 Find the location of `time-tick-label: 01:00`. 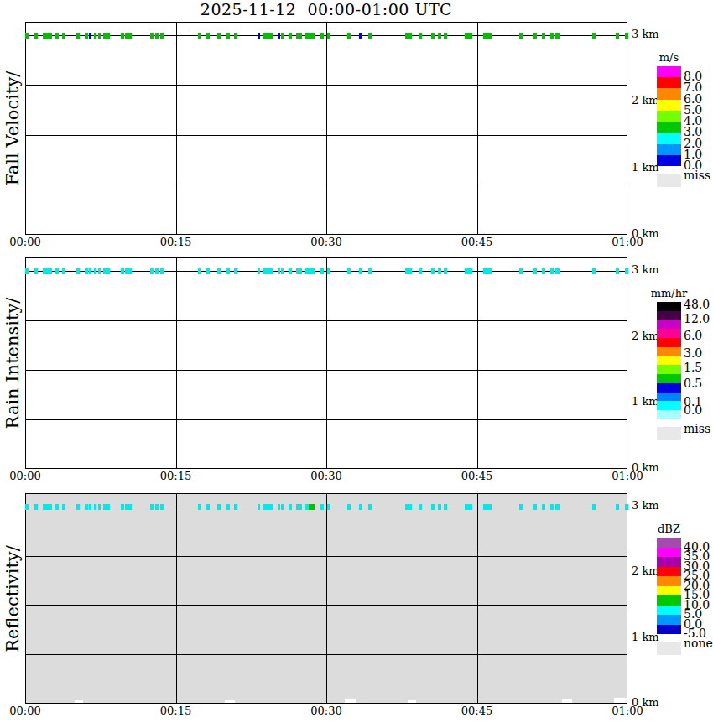

time-tick-label: 01:00 is located at coordinates (627, 476).